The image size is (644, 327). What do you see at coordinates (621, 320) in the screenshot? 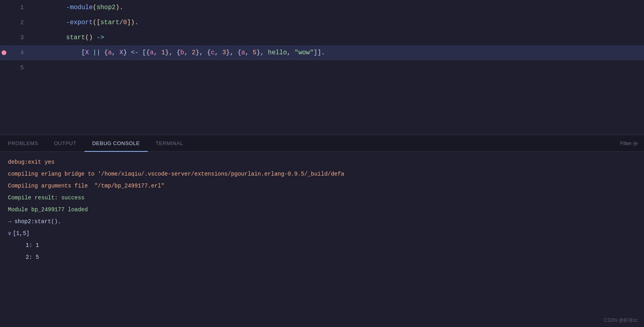
I see `watermark-text: CSDN @虾球xz` at bounding box center [621, 320].